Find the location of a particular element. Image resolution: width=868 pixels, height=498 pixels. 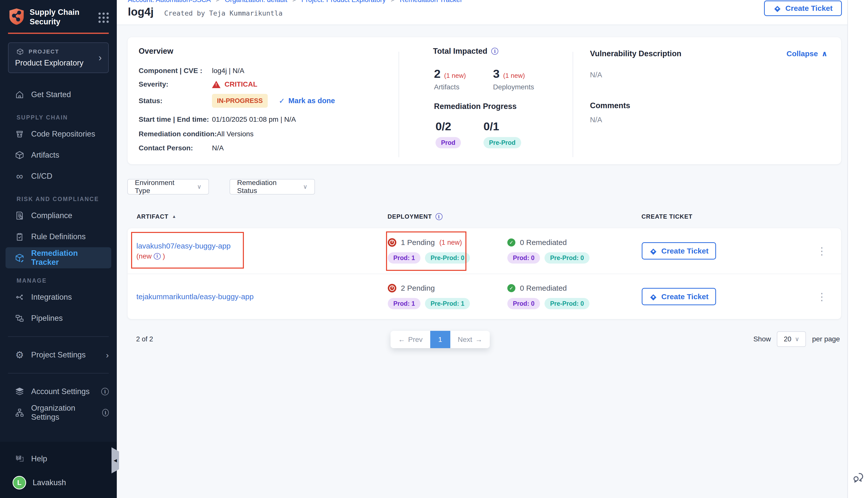

mark-as-done-button: ✓ Mark as done is located at coordinates (307, 101).